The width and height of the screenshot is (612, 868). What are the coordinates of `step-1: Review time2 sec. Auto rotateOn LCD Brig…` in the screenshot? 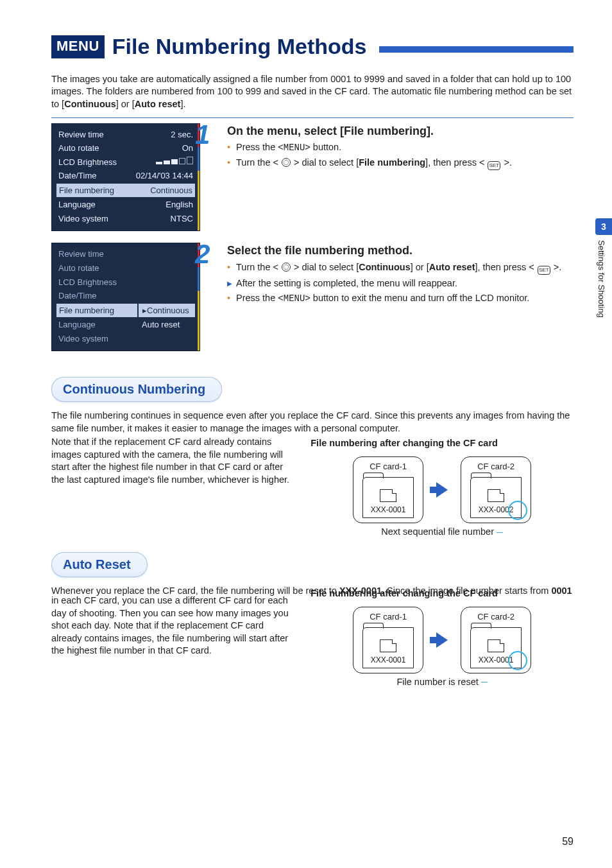 It's located at (312, 177).